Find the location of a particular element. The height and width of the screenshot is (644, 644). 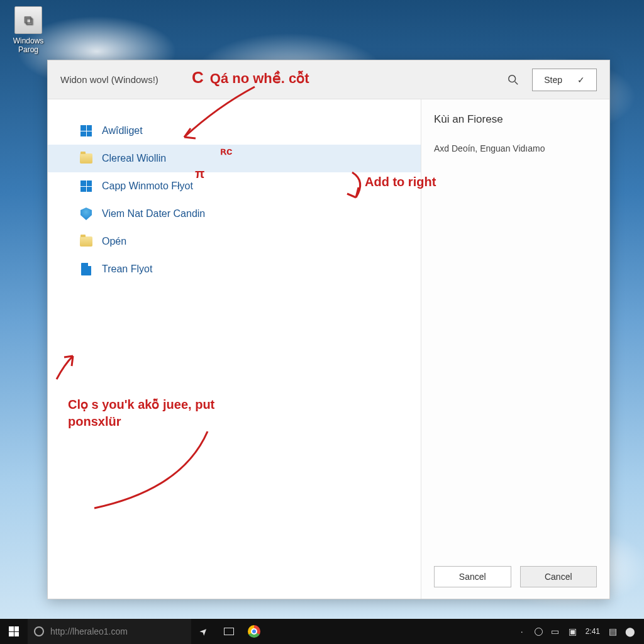

shield-icon is located at coordinates (86, 214).